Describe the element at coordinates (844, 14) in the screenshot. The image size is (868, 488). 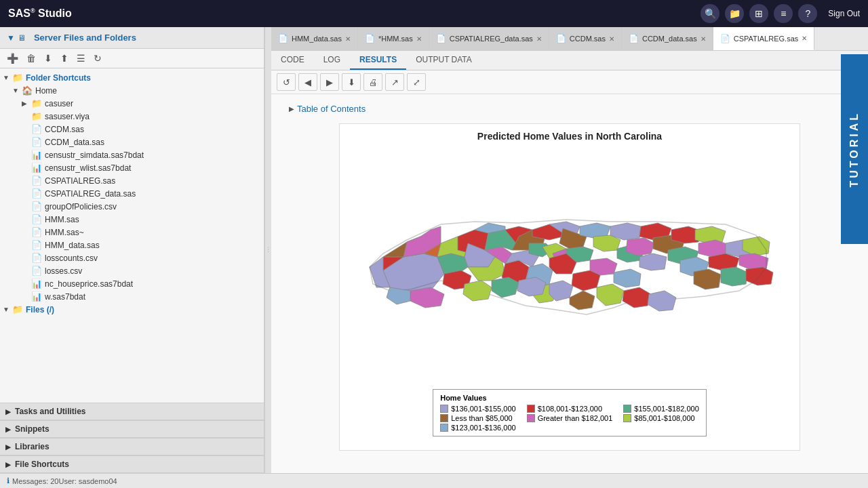
I see `sign-out-link: Sign Out` at that location.